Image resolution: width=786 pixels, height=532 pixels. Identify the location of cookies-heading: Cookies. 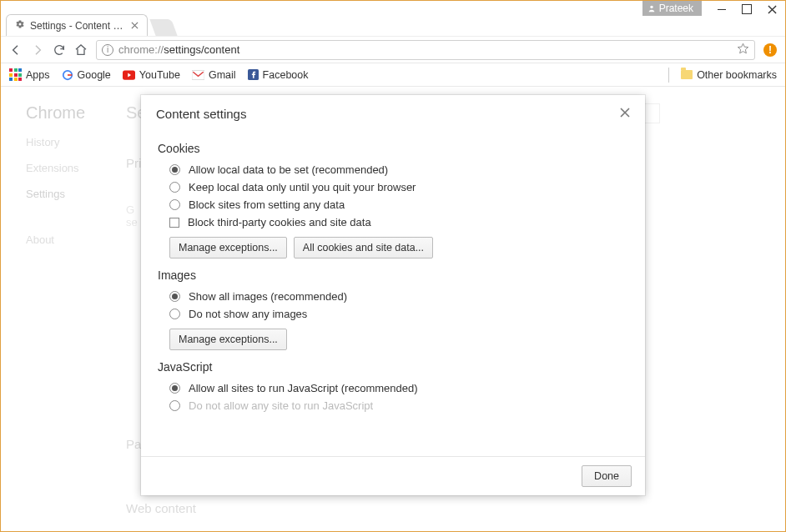
(393, 148).